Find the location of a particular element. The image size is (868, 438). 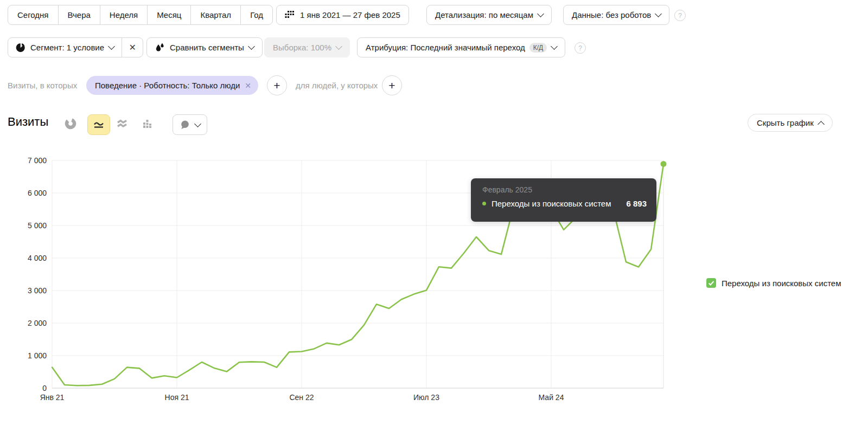

svg-text: 4 000 is located at coordinates (37, 258).